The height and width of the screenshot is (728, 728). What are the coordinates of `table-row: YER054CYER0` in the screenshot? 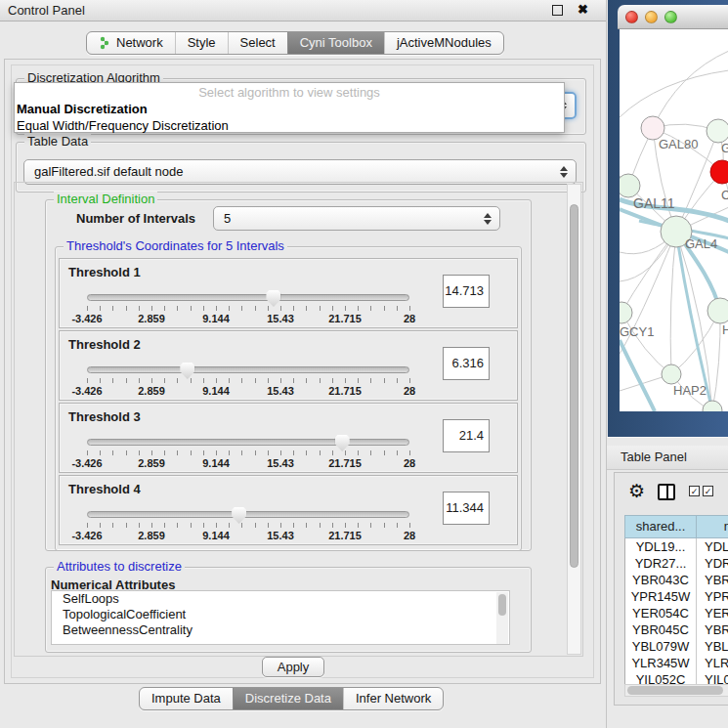 It's located at (676, 614).